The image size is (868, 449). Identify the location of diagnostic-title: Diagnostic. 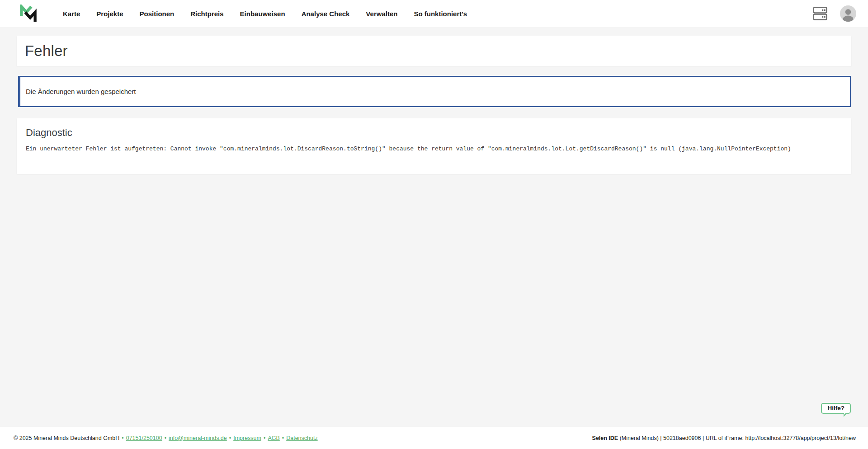
(439, 133).